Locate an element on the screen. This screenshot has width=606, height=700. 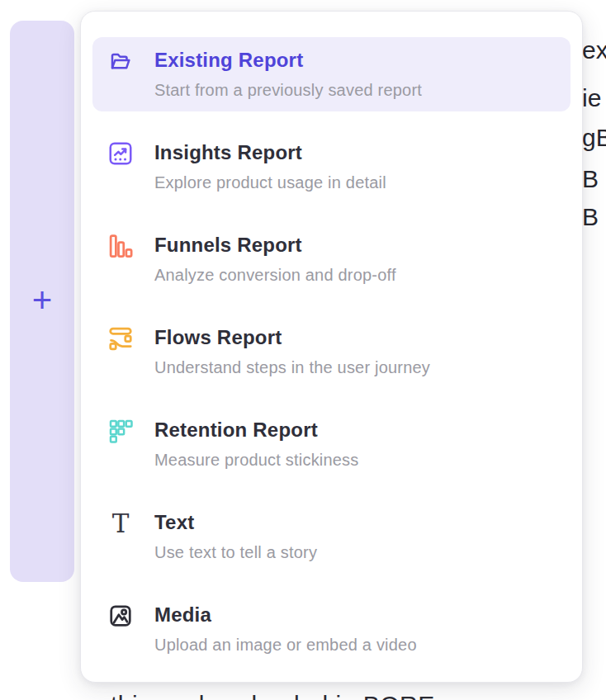
menu-item-texts: Flows Report Understand steps in the use… is located at coordinates (292, 352).